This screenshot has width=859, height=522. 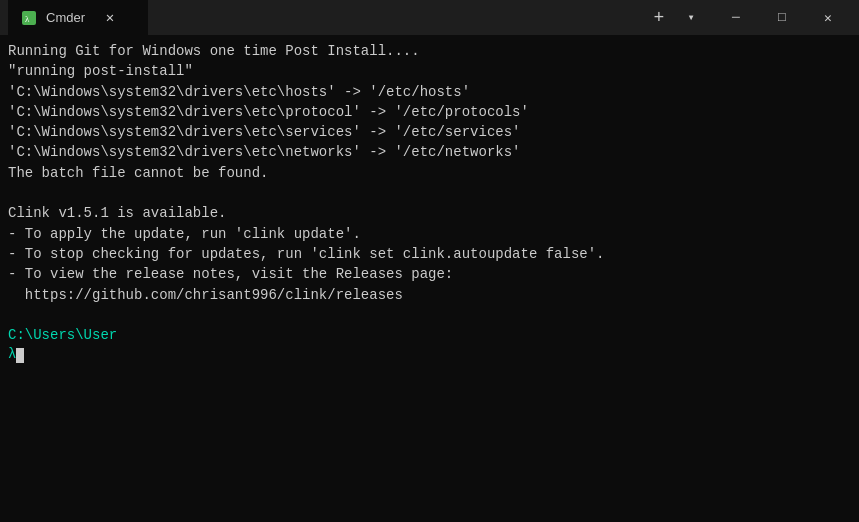 I want to click on prompt-line: λ, so click(x=430, y=355).